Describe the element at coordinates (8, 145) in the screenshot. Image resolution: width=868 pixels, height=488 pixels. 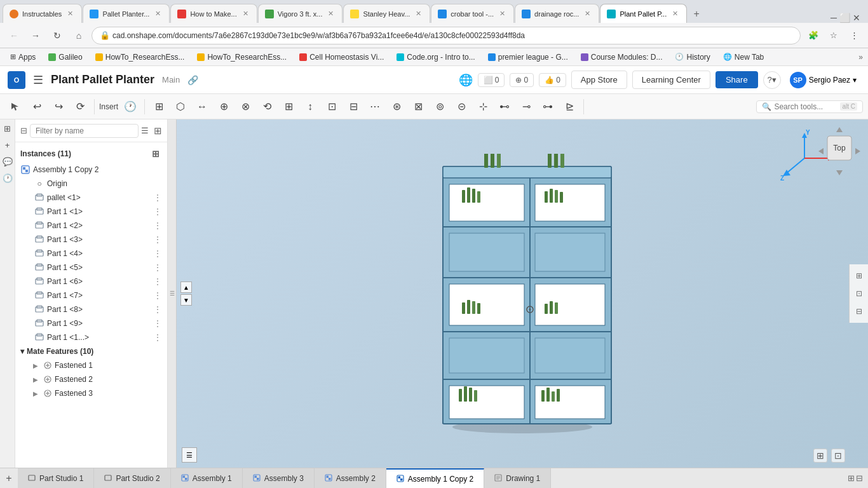
I see `left-filter-btn: +` at that location.